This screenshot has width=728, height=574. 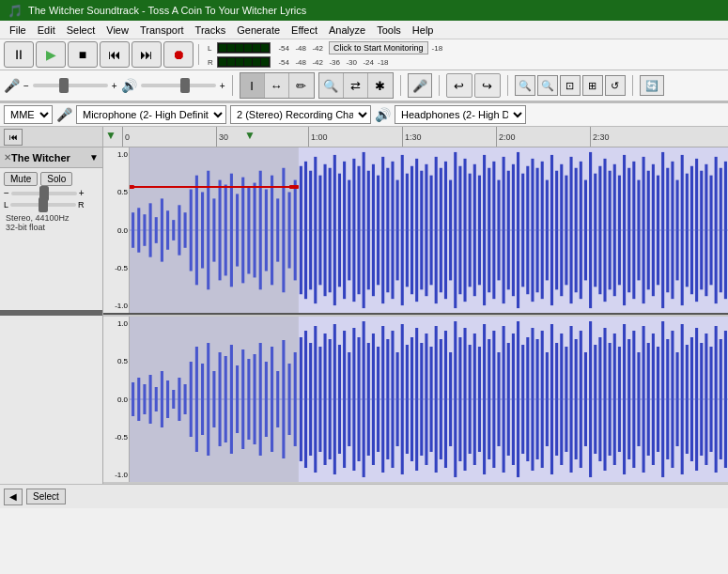 What do you see at coordinates (593, 85) in the screenshot?
I see `zoom-project-btn: ⊞` at bounding box center [593, 85].